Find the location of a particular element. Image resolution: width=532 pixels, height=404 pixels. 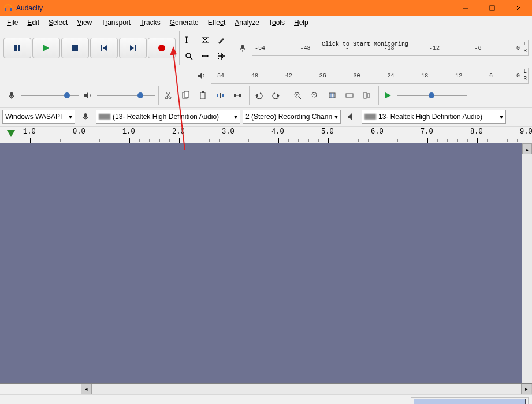

meter-lr: LR is located at coordinates (526, 47).